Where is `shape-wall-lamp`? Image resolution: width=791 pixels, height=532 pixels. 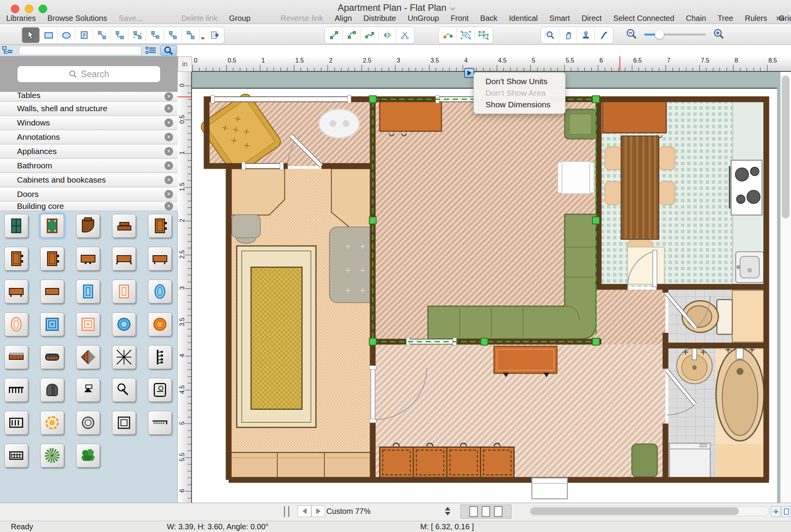
shape-wall-lamp is located at coordinates (52, 390).